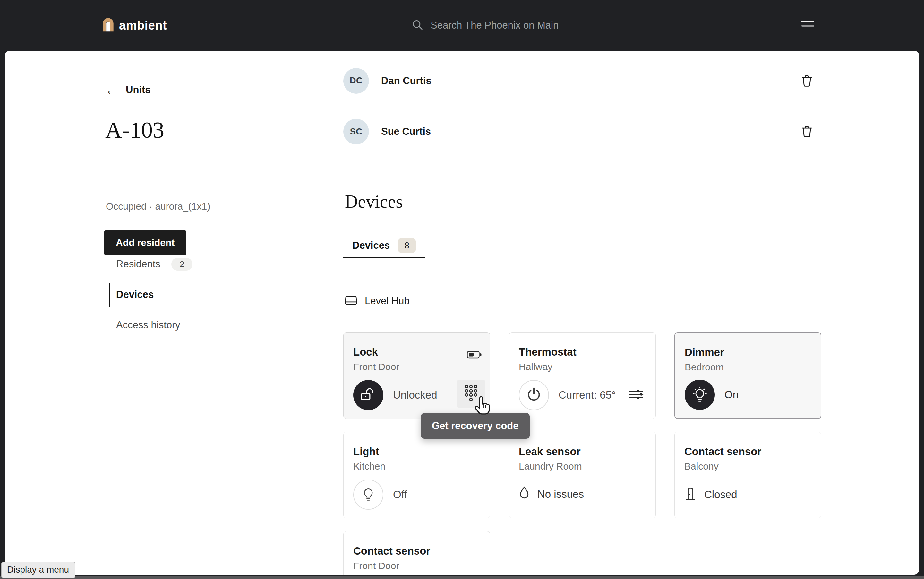  I want to click on device-status: Off, so click(400, 495).